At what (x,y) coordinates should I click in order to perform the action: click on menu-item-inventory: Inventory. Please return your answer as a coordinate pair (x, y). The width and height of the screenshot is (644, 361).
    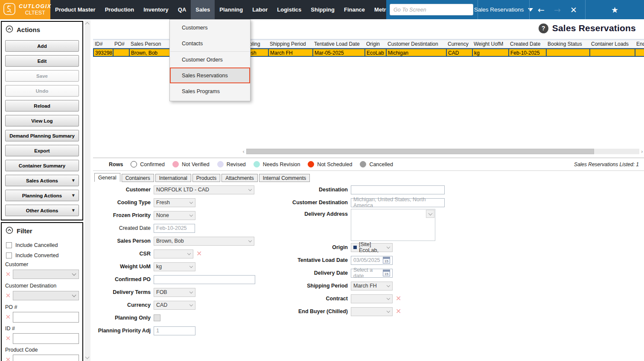
    Looking at the image, I should click on (156, 9).